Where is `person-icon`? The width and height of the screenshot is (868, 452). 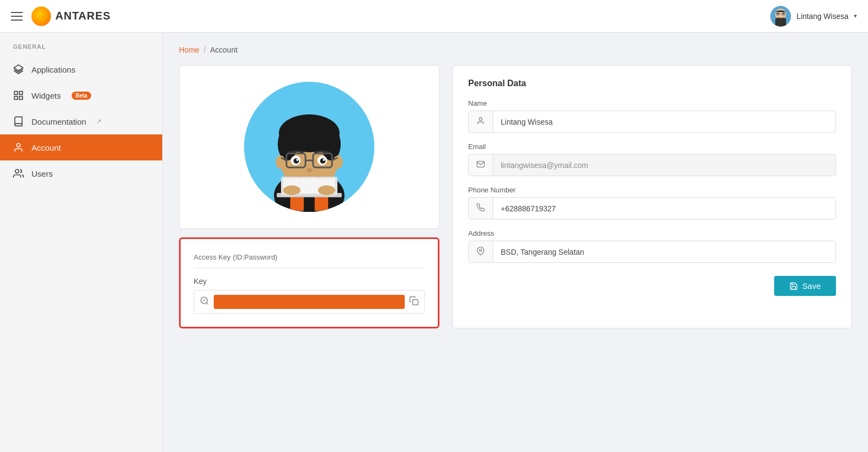
person-icon is located at coordinates (481, 121).